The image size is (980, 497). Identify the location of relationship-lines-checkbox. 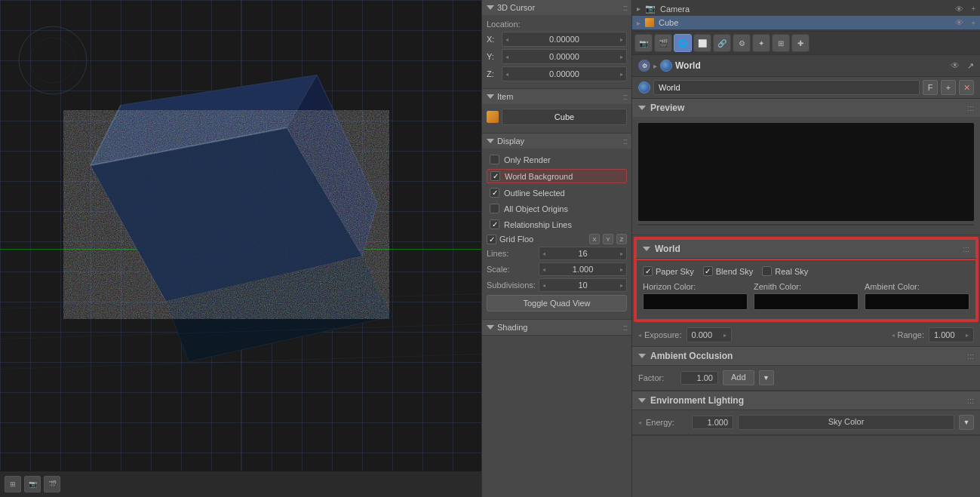
(495, 225).